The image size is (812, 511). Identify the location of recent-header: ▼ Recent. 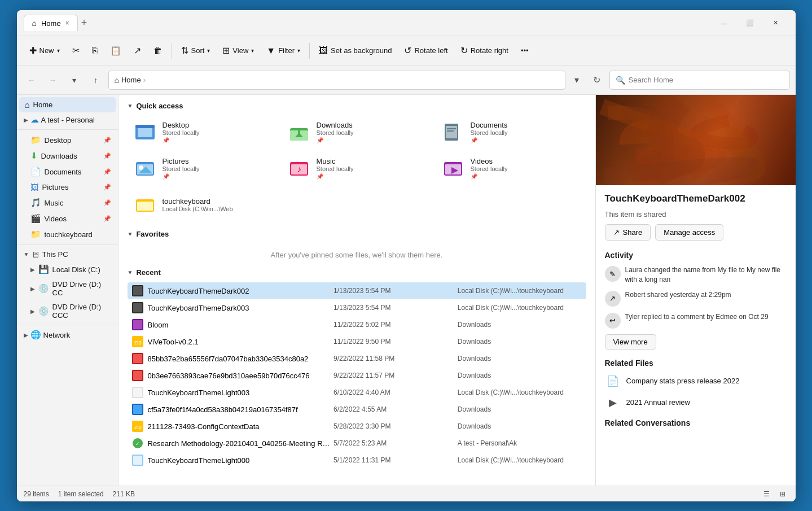
(357, 272).